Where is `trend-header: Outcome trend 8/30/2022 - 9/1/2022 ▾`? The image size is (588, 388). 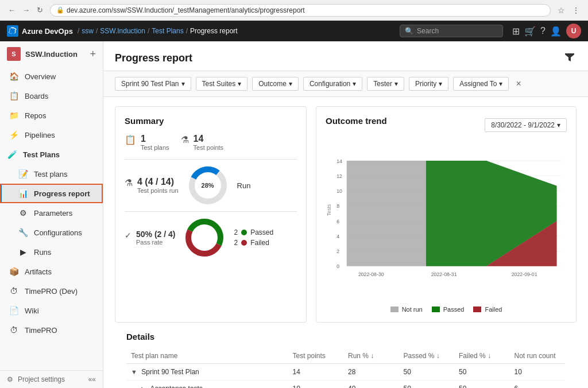
trend-header: Outcome trend 8/30/2022 - 9/1/2022 ▾ is located at coordinates (446, 125).